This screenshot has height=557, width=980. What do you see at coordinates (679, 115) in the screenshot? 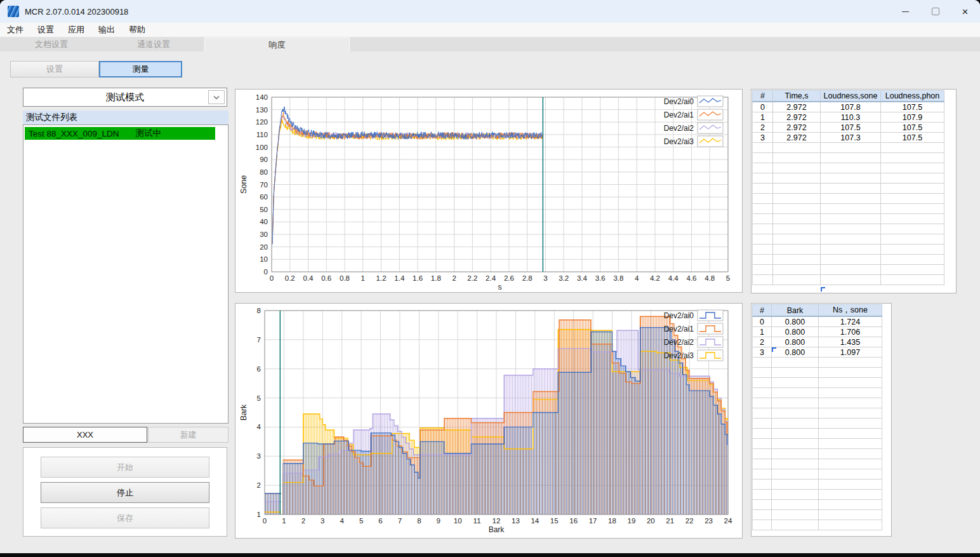
I see `legend-label: Dev2/ai1` at bounding box center [679, 115].